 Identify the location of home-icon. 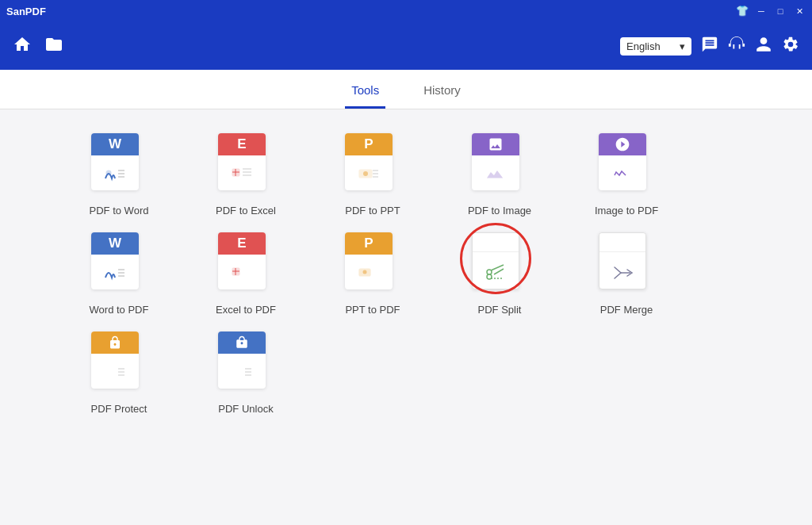
(22, 46).